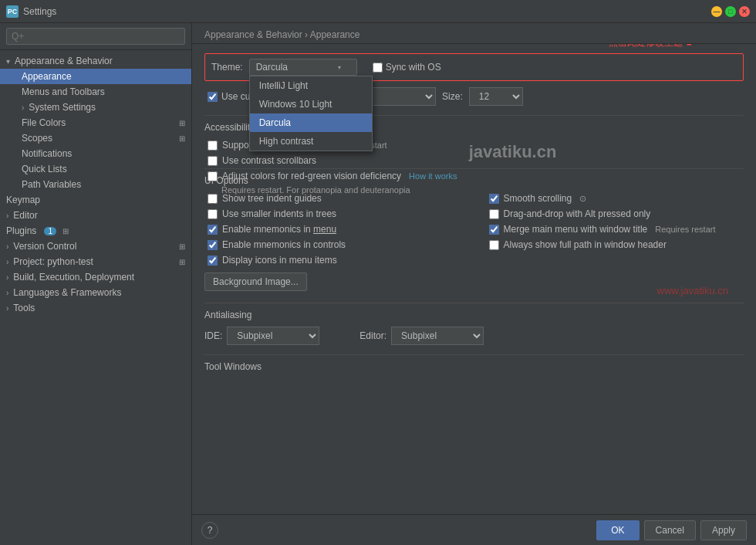  What do you see at coordinates (653, 46) in the screenshot?
I see `annotation-text: 点击此处修改主题 ↙` at bounding box center [653, 46].